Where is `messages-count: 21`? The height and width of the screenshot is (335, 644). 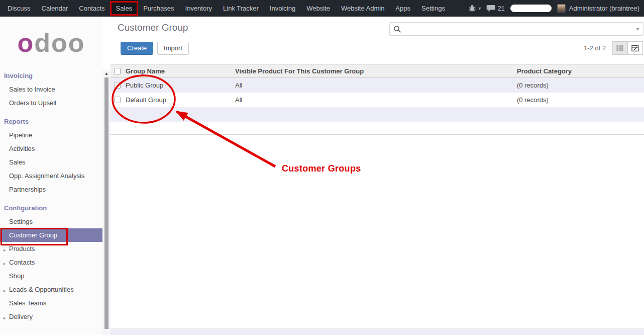
messages-count: 21 is located at coordinates (501, 8).